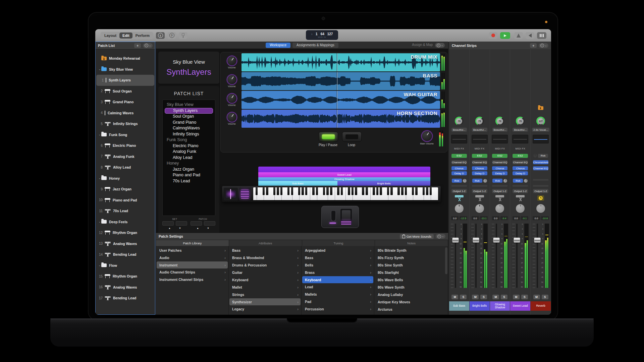 This screenshot has width=644, height=362. What do you see at coordinates (436, 194) in the screenshot?
I see `white-key` at bounding box center [436, 194].